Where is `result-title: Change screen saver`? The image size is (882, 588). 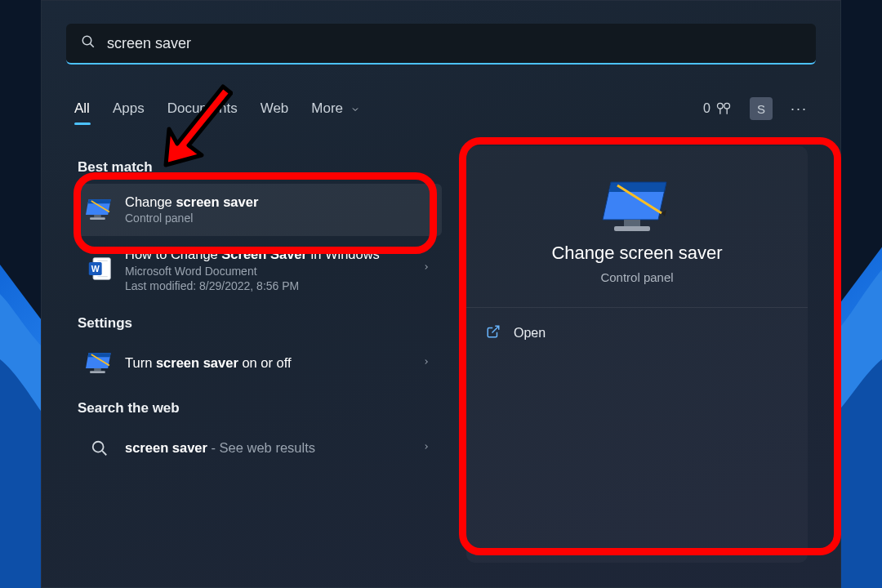 result-title: Change screen saver is located at coordinates (278, 203).